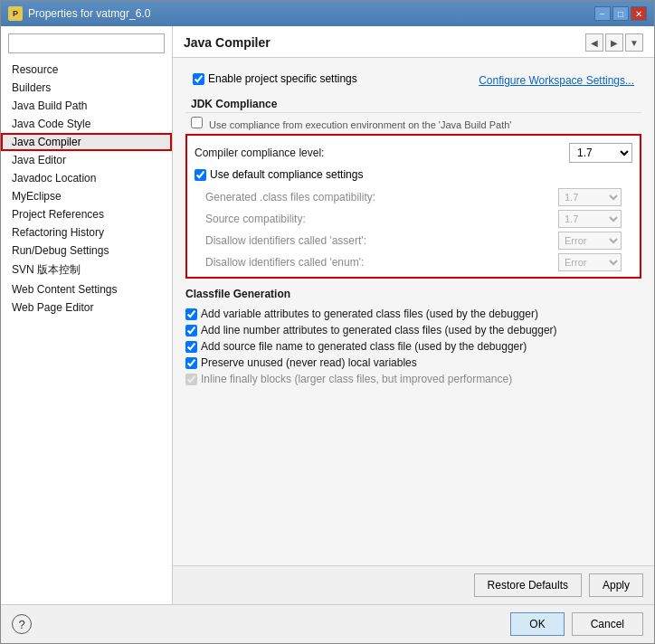  What do you see at coordinates (413, 197) in the screenshot?
I see `generated-class-row: Generated .class files compatibility: 1.…` at bounding box center [413, 197].